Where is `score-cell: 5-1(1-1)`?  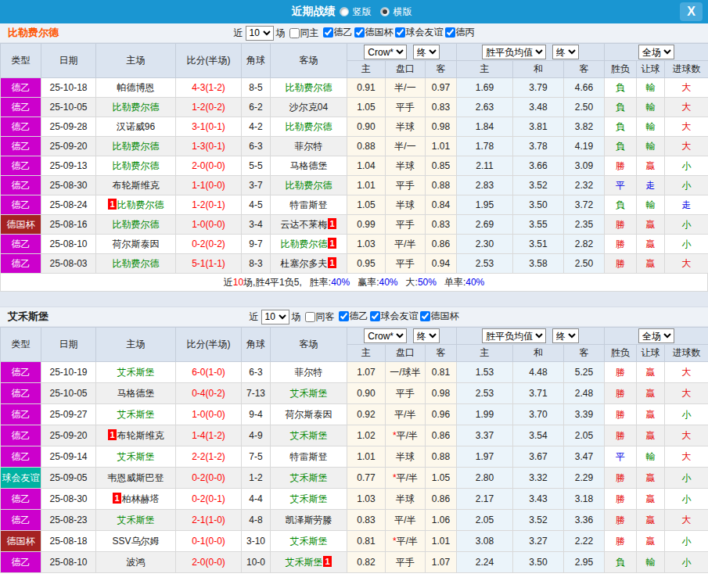 score-cell: 5-1(1-1) is located at coordinates (209, 264).